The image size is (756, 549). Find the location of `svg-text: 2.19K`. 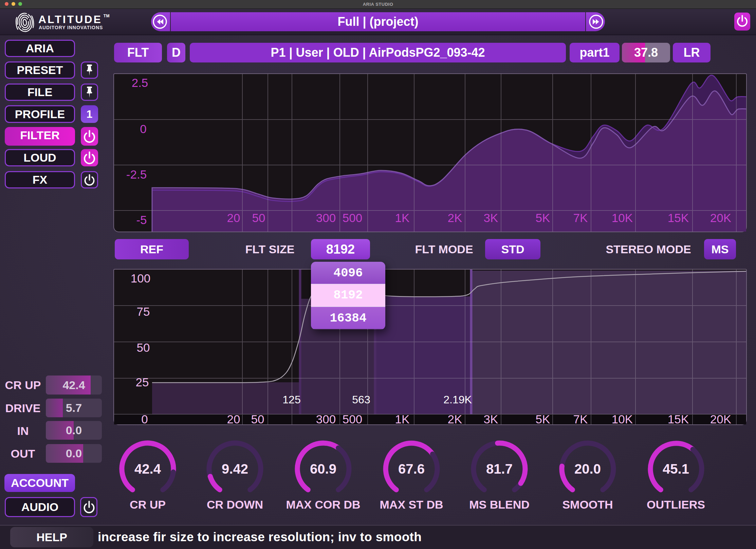

svg-text: 2.19K is located at coordinates (458, 400).